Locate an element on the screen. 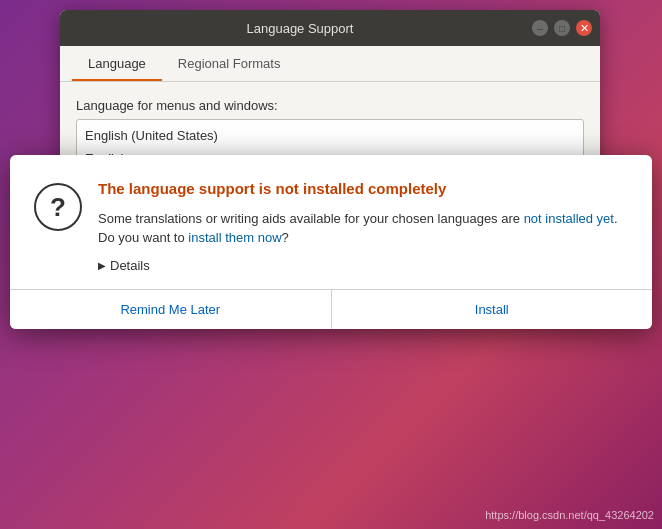 This screenshot has width=662, height=529. list-item: English (United States) is located at coordinates (330, 136).